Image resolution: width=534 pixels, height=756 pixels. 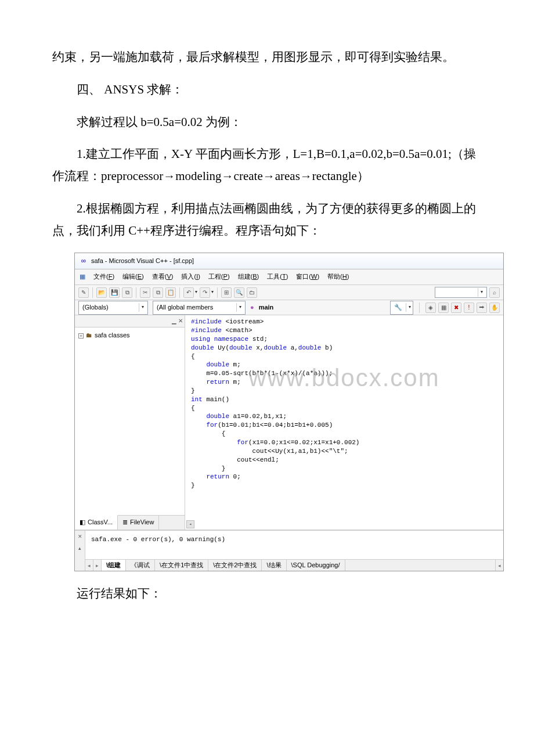 What do you see at coordinates (289, 293) in the screenshot?
I see `toolbar: ✎ 📂 💾 ⧉ ✂ ⧉ 📋 ↶▾ ↷▾ ⊞ 🔍 🗀 ▾ ⌕` at bounding box center [289, 293].